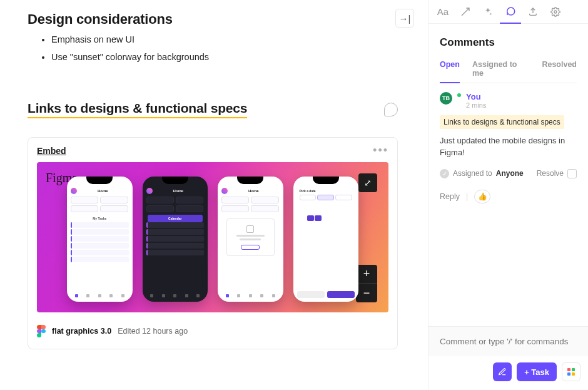 Image resolution: width=588 pixels, height=390 pixels. I want to click on new-task-button: + Task, so click(537, 372).